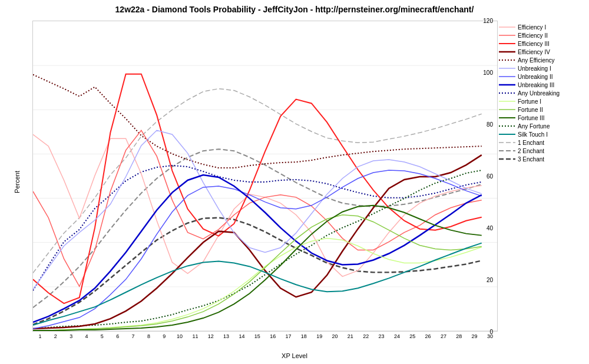 The height and width of the screenshot is (364, 589). I want to click on legend-item-3enchant: 3 Enchant, so click(542, 159).